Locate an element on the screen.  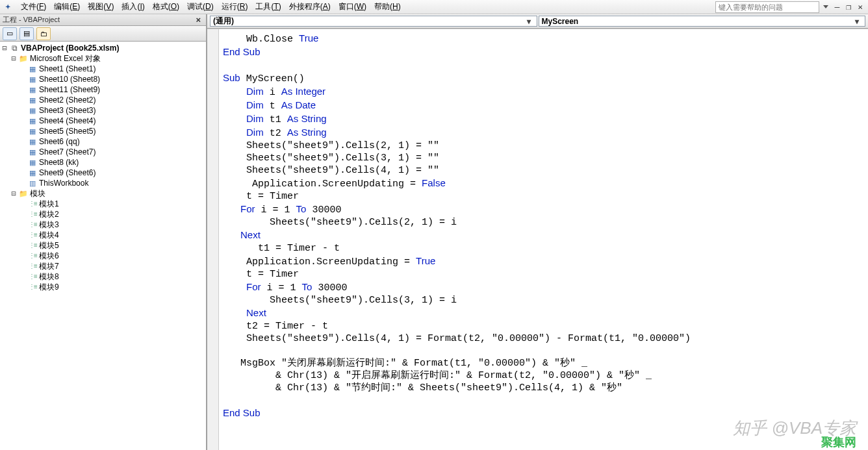
tree-sheet-node: Sheet4 (Sheet4) is located at coordinates (103, 121).